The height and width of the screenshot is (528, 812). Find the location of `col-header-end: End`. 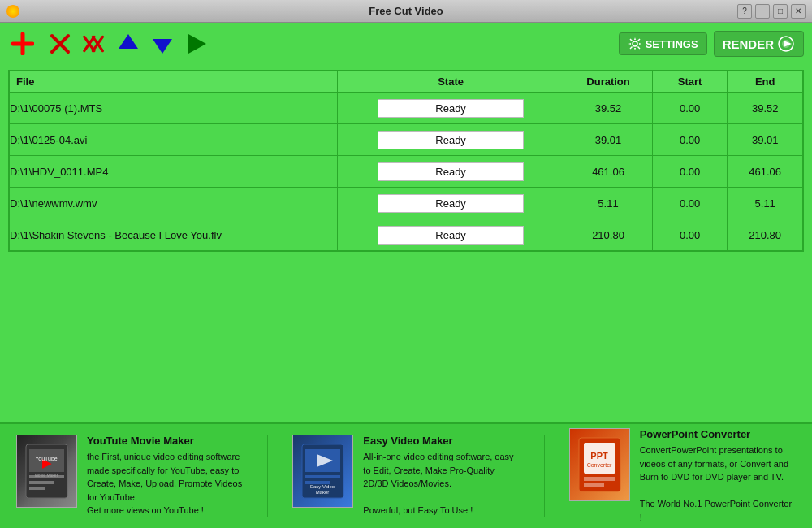

col-header-end: End is located at coordinates (765, 82).